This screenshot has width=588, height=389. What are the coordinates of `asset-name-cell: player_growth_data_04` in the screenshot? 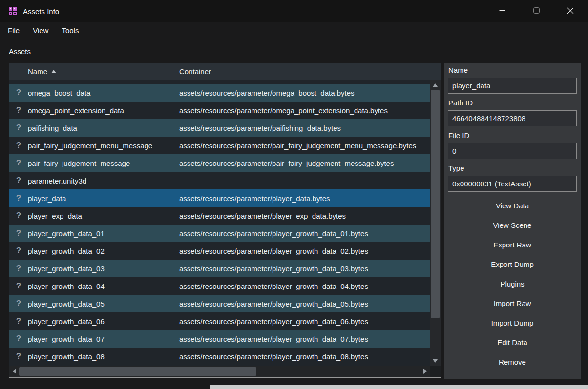 It's located at (102, 286).